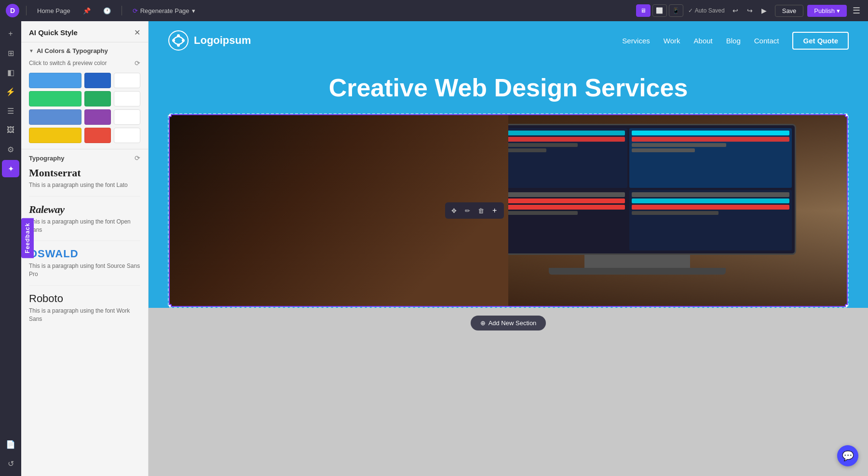 This screenshot has width=868, height=476. Describe the element at coordinates (454, 211) in the screenshot. I see `move-tool-button: ✥` at that location.